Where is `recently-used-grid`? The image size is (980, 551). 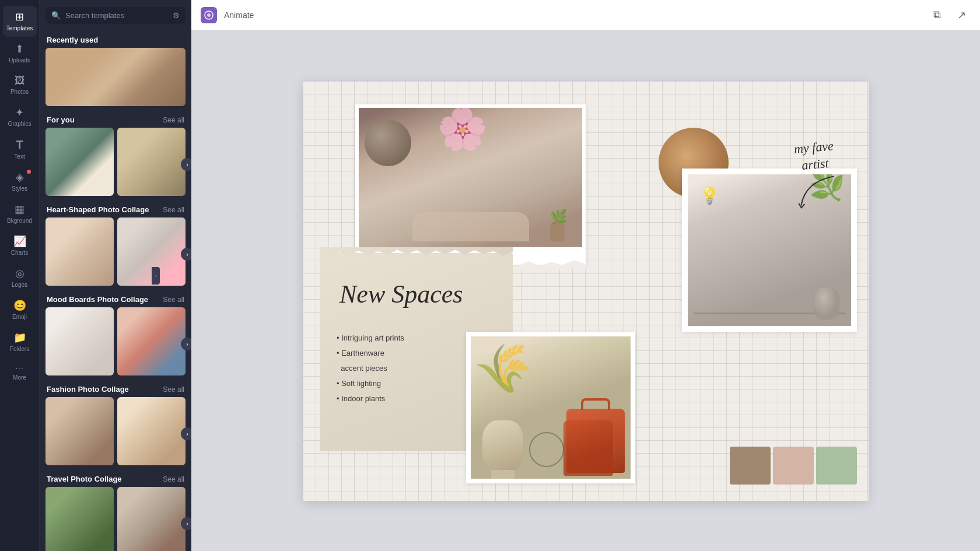
recently-used-grid is located at coordinates (116, 79).